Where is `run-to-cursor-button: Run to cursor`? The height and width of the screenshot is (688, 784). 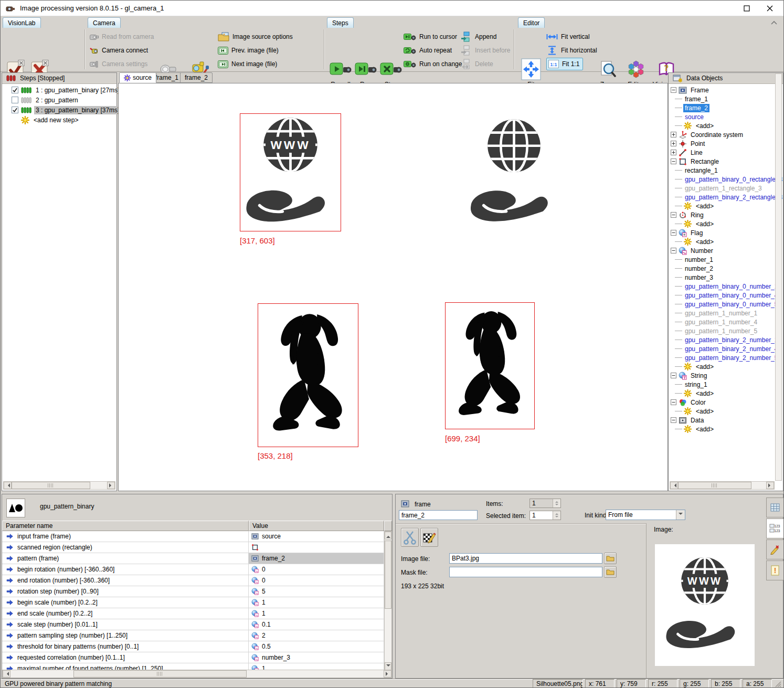
run-to-cursor-button: Run to cursor is located at coordinates (430, 37).